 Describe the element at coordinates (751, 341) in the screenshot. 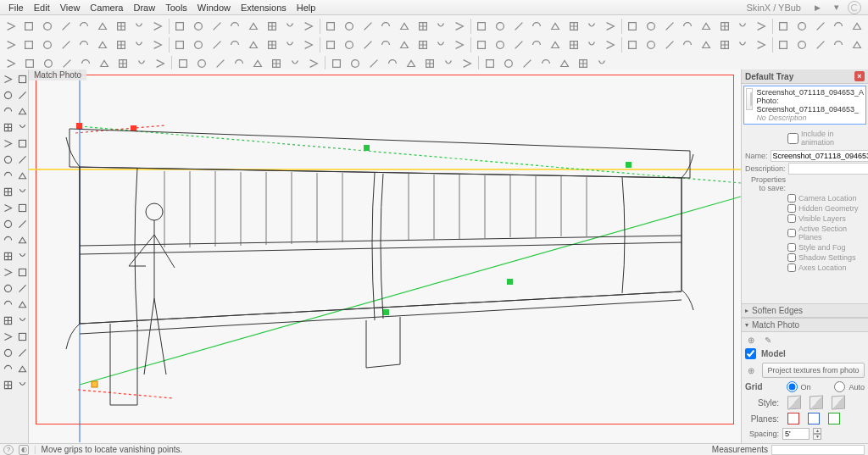

I see `new-matchphoto-icon: ⊕` at that location.